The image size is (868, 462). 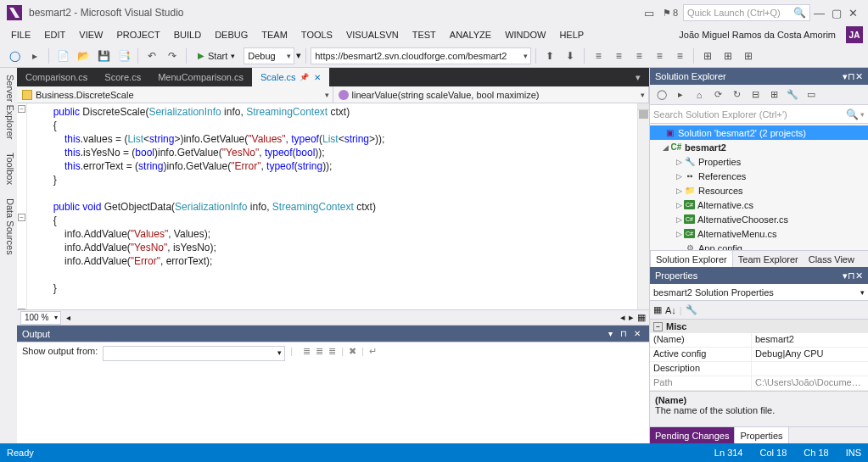 I want to click on se-showall-icon: ⊞, so click(x=774, y=95).